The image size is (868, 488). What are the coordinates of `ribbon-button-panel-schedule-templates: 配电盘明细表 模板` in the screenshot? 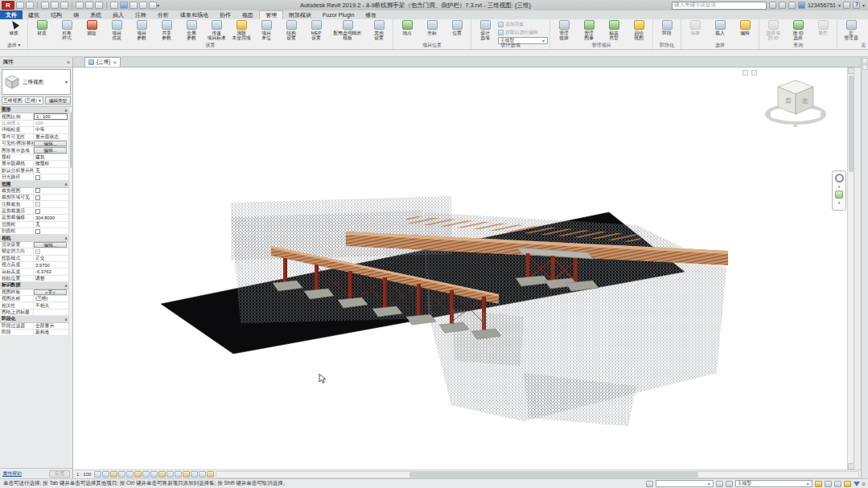 It's located at (348, 31).